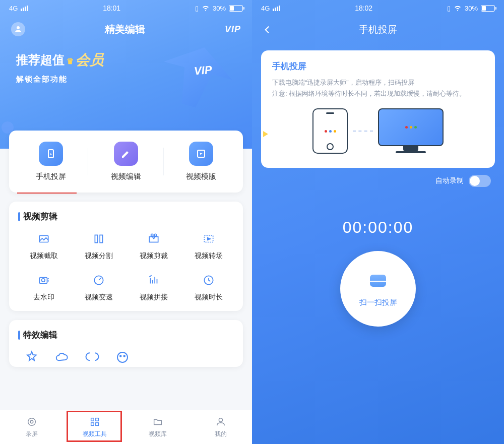 This screenshot has width=504, height=444. I want to click on page-title: 精美编辑, so click(125, 29).